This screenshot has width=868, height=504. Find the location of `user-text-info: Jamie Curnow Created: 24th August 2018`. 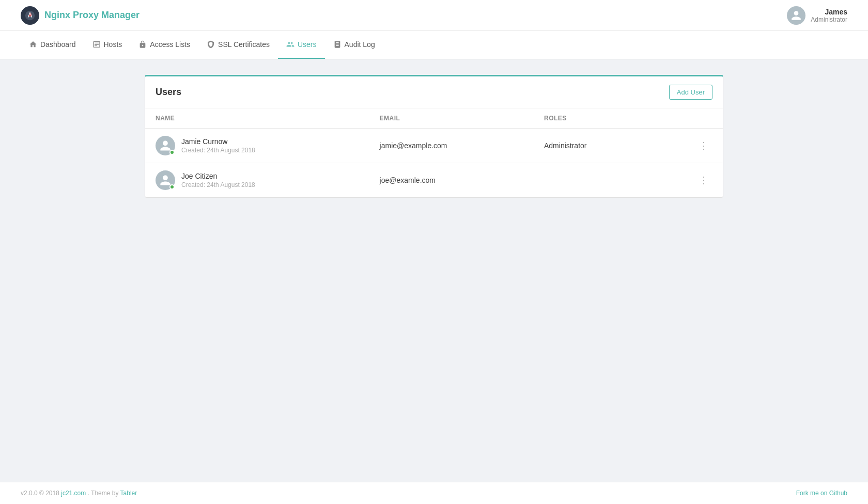

user-text-info: Jamie Curnow Created: 24th August 2018 is located at coordinates (218, 146).